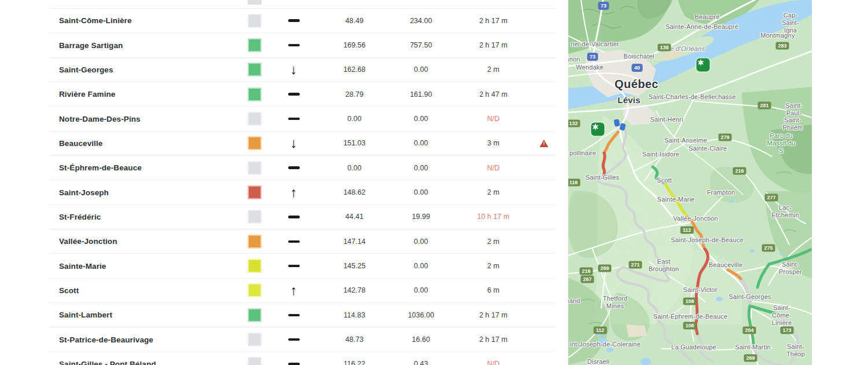  What do you see at coordinates (707, 17) in the screenshot?
I see `place-label: Beaupré` at bounding box center [707, 17].